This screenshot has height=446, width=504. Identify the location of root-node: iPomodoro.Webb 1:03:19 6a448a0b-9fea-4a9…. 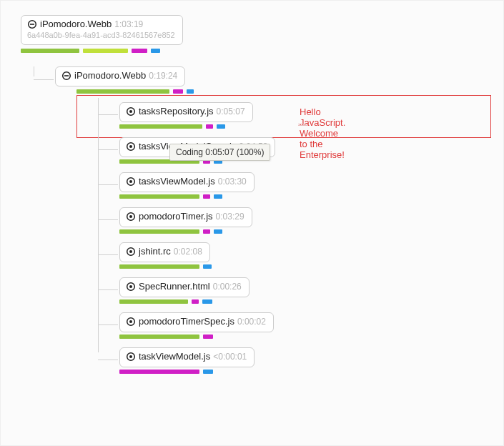
(102, 30).